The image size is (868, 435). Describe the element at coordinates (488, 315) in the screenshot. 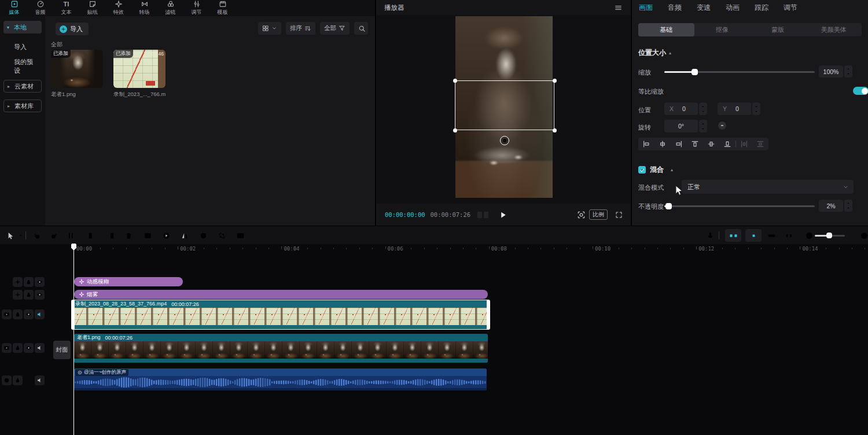

I see `clip-trim-handle-right` at that location.